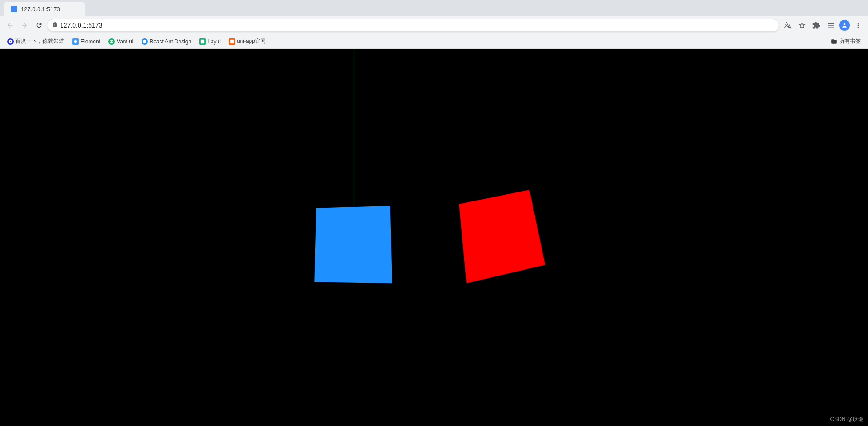 This screenshot has height=426, width=868. Describe the element at coordinates (413, 25) in the screenshot. I see `address-bar: 127.0.0.1:5173` at that location.